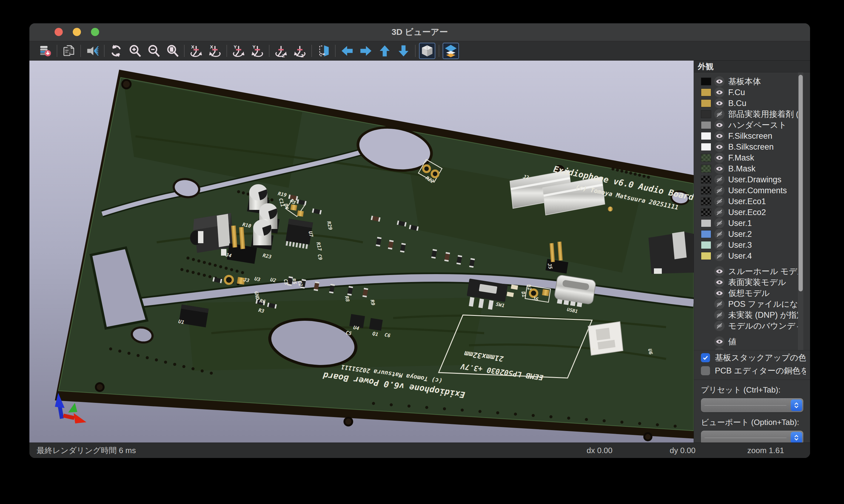 The height and width of the screenshot is (504, 844). Describe the element at coordinates (764, 326) in the screenshot. I see `layer-label: モデルのバウンディング` at that location.